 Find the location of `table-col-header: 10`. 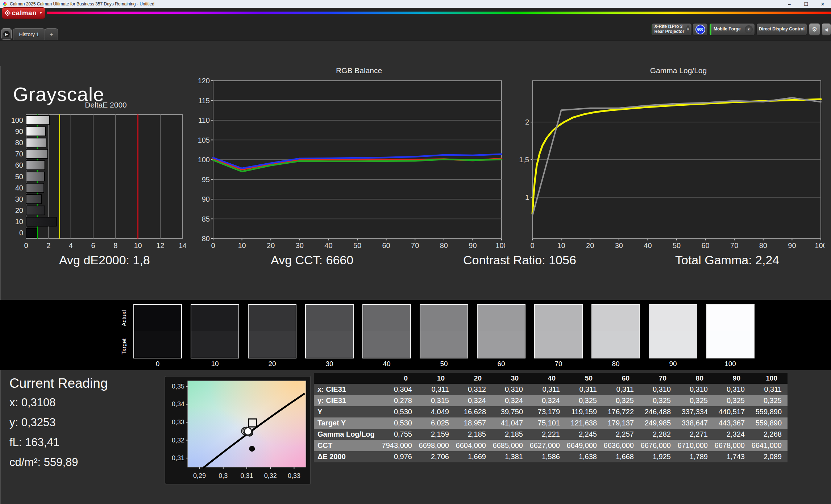

table-col-header: 10 is located at coordinates (436, 378).